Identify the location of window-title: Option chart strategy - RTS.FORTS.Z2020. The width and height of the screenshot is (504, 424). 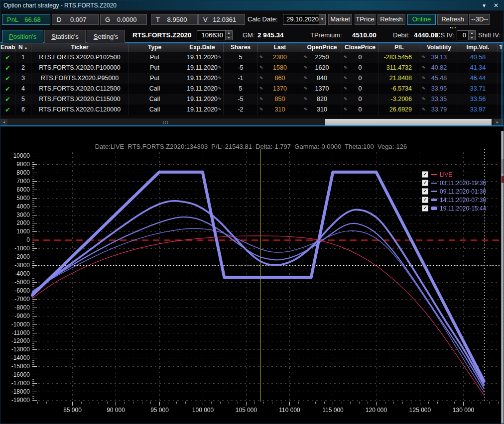
(60, 5).